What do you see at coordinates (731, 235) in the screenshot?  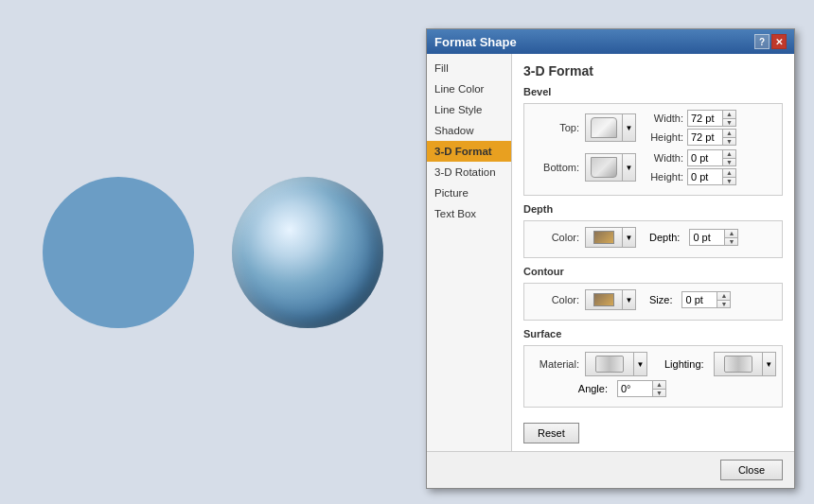 I see `depth-up: ▲` at bounding box center [731, 235].